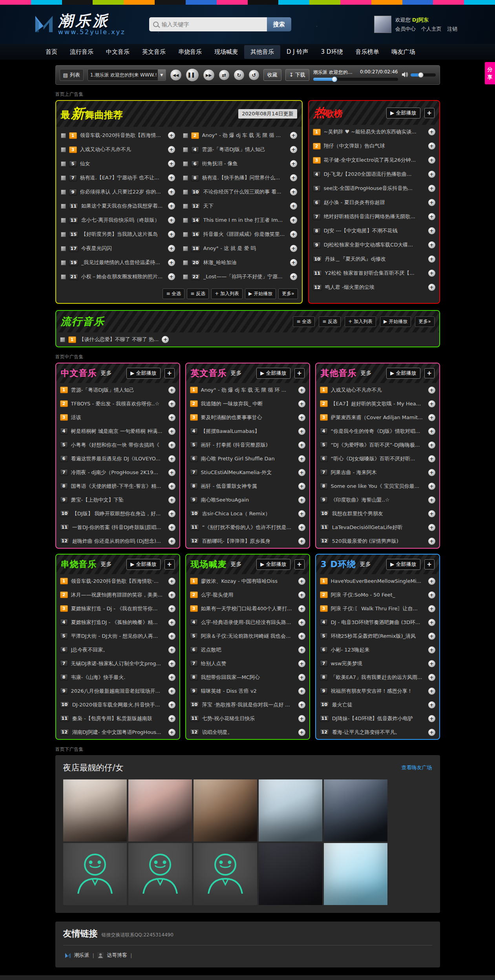 This screenshot has width=495, height=980. Describe the element at coordinates (374, 146) in the screenshot. I see `song-title: 翔仔（中文弹鼓）告白气球` at that location.